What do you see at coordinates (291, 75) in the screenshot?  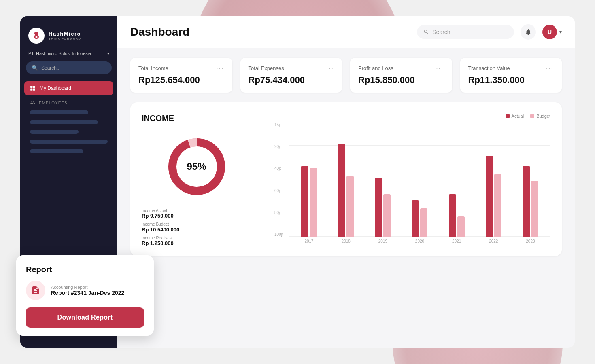 I see `kpi-card-expenses: Total Expenses ··· Rp75.434.000` at bounding box center [291, 75].